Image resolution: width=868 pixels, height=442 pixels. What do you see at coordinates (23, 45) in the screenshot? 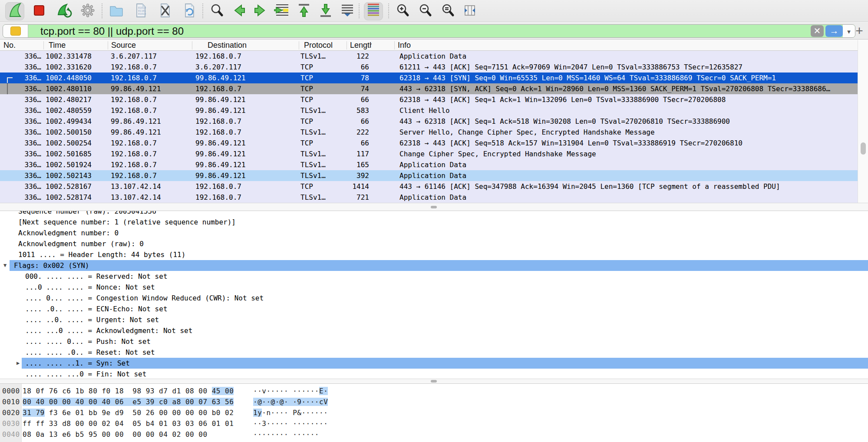
I see `column-header-no: No.` at bounding box center [23, 45].